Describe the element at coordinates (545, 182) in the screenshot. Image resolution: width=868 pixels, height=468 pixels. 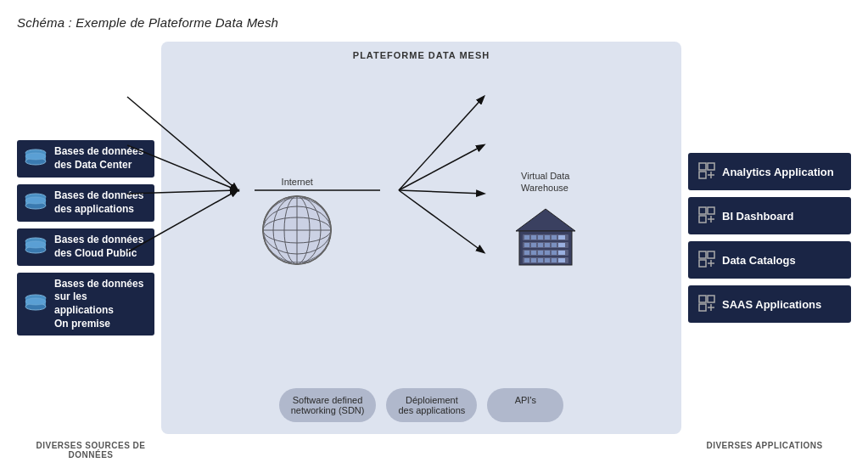
I see `warehouse-label: Virtual Data Warehouse` at that location.